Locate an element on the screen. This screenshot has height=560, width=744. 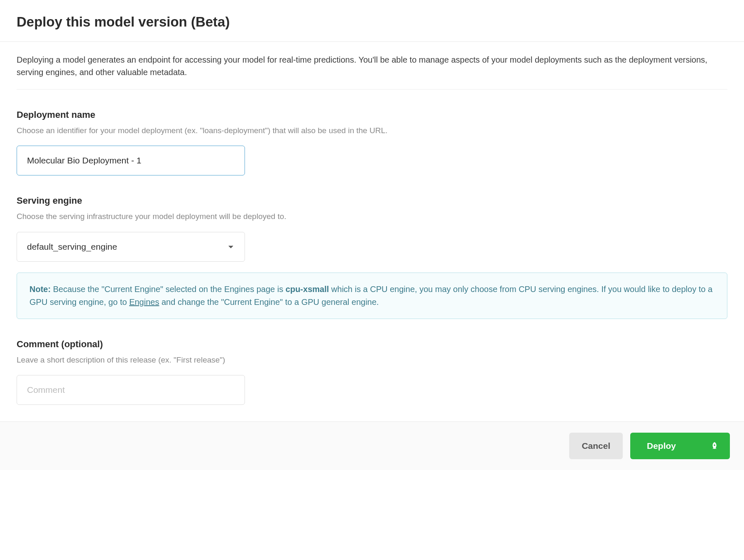
deploy-button-label: Deploy is located at coordinates (661, 446).